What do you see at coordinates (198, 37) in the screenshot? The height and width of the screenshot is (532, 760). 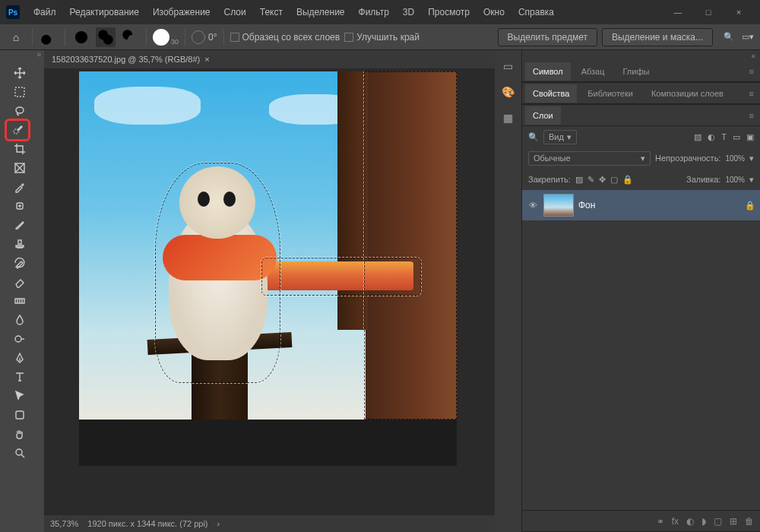 I see `angle-dial-icon` at bounding box center [198, 37].